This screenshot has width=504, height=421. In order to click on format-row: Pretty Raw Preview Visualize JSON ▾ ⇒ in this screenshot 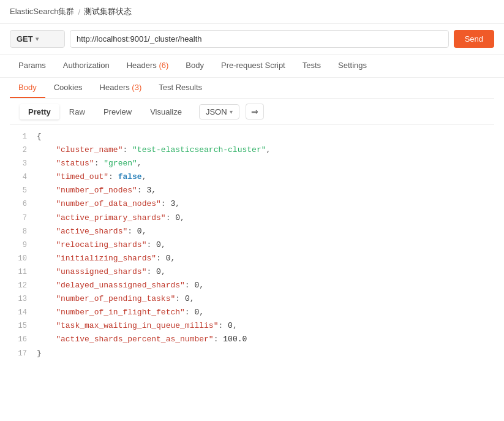, I will do `click(252, 112)`.